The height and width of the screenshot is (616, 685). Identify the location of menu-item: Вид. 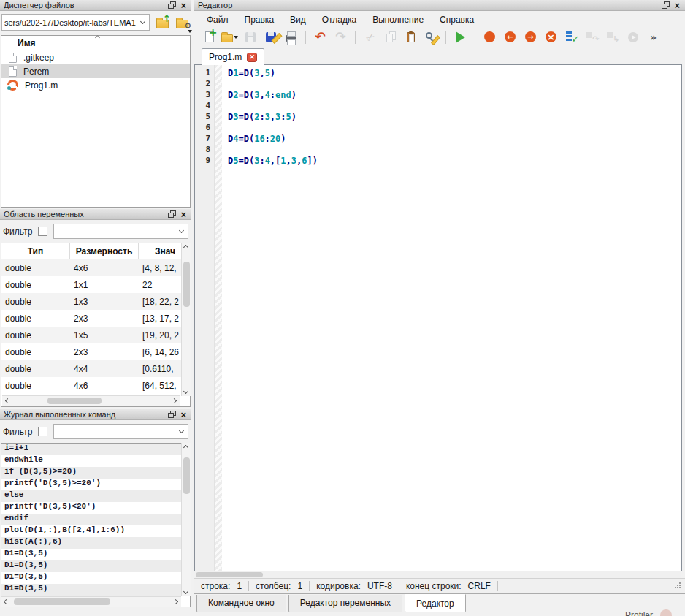
(298, 20).